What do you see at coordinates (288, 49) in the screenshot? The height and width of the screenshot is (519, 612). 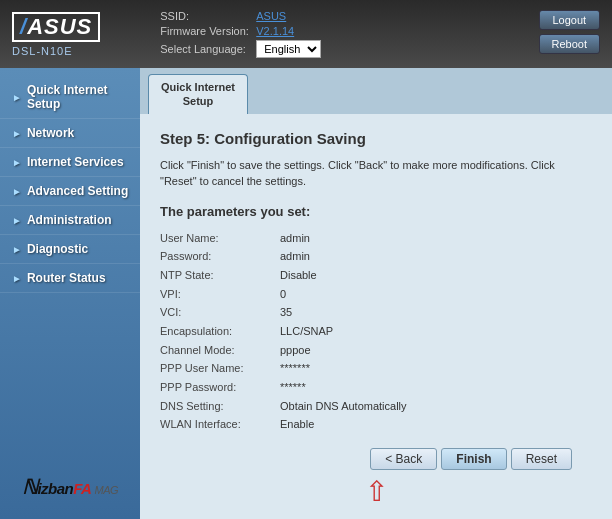 I see `language-select: English` at bounding box center [288, 49].